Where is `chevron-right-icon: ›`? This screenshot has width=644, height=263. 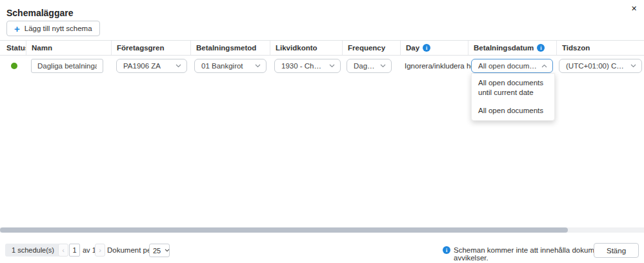
chevron-right-icon: › is located at coordinates (100, 250).